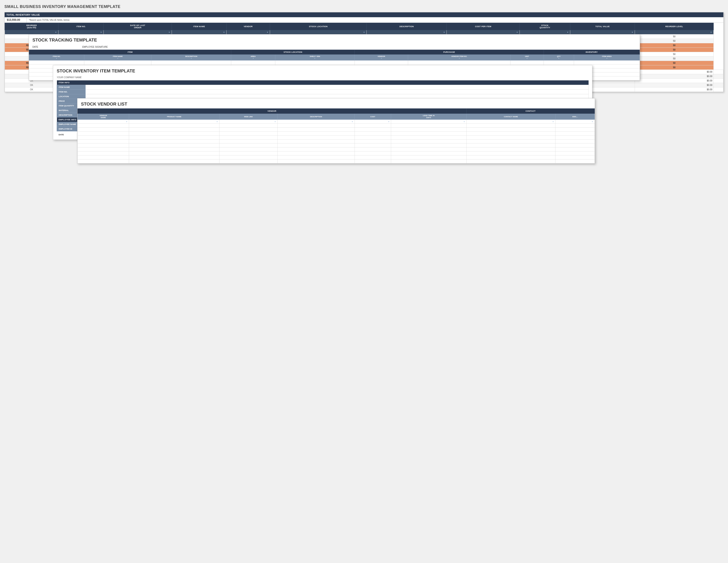 This screenshot has width=728, height=563. Describe the element at coordinates (293, 52) in the screenshot. I see `group-location: STOCK LOCATION` at that location.